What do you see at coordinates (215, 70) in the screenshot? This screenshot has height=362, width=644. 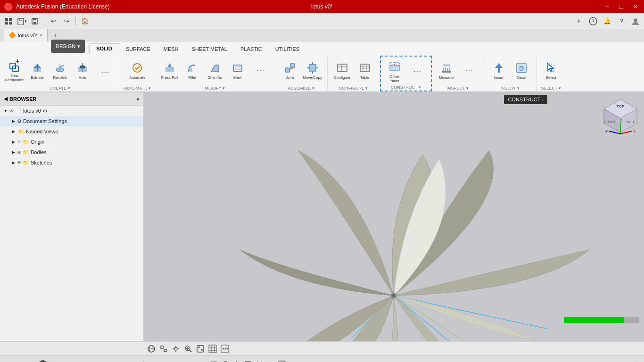 I see `chamfer-button: Chamfer` at bounding box center [215, 70].